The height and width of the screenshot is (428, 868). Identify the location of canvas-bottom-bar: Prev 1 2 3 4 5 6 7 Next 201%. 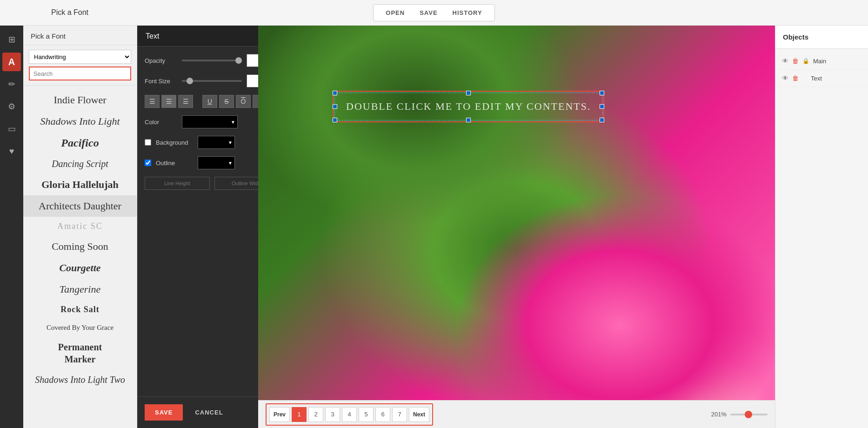
(516, 414).